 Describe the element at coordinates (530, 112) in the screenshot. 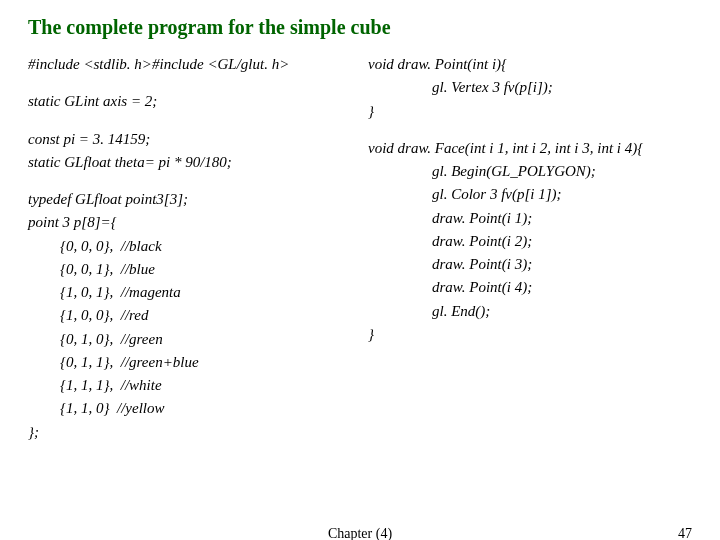

I see `fn-drawpoint-close: }` at that location.